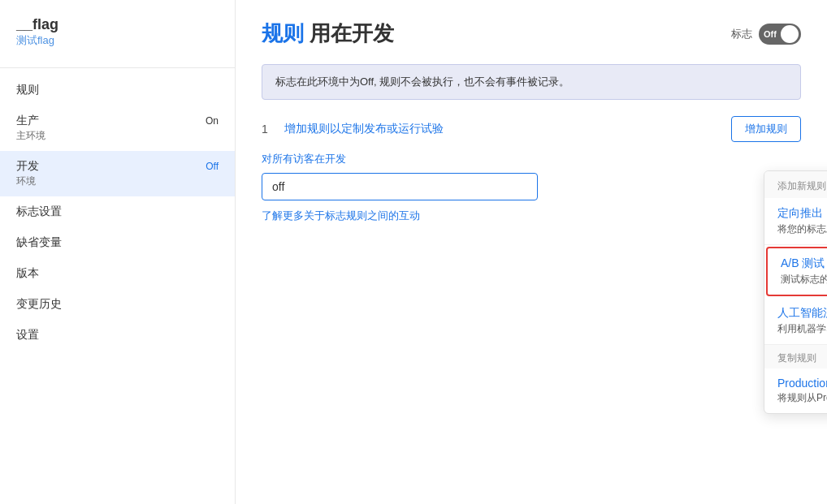 Image resolution: width=827 pixels, height=504 pixels. I want to click on dropdown-item-ai-traffic-title: 人工智能流量调整, so click(803, 313).